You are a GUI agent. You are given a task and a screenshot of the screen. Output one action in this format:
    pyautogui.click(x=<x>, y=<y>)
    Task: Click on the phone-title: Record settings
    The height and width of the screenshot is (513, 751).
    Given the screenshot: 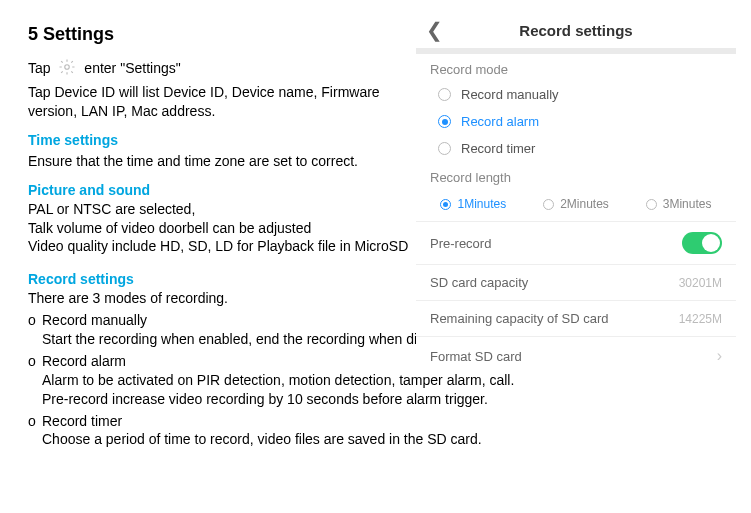 What is the action you would take?
    pyautogui.click(x=576, y=30)
    